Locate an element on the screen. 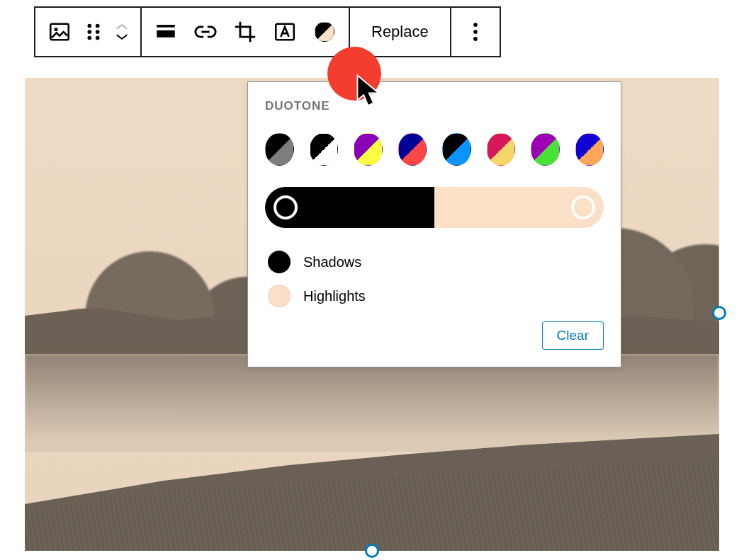  crop-icon is located at coordinates (245, 32).